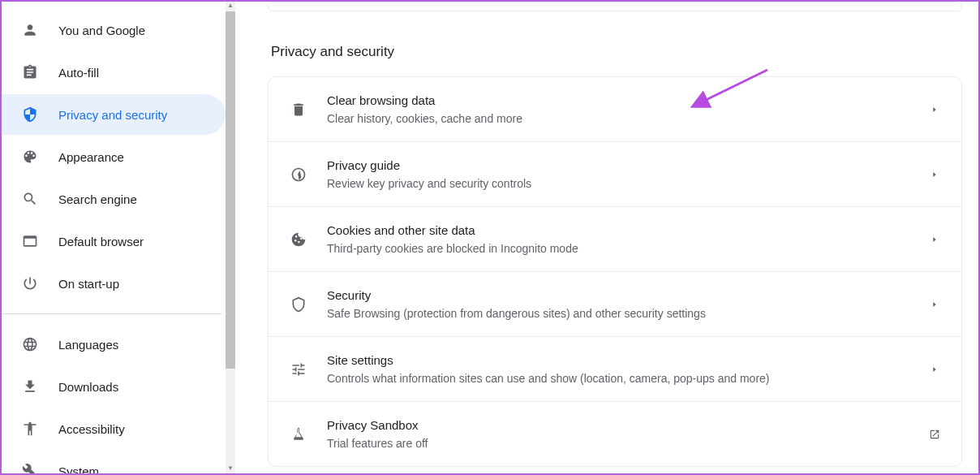 This screenshot has width=980, height=475. What do you see at coordinates (618, 231) in the screenshot?
I see `row-title: Cookies and other site data` at bounding box center [618, 231].